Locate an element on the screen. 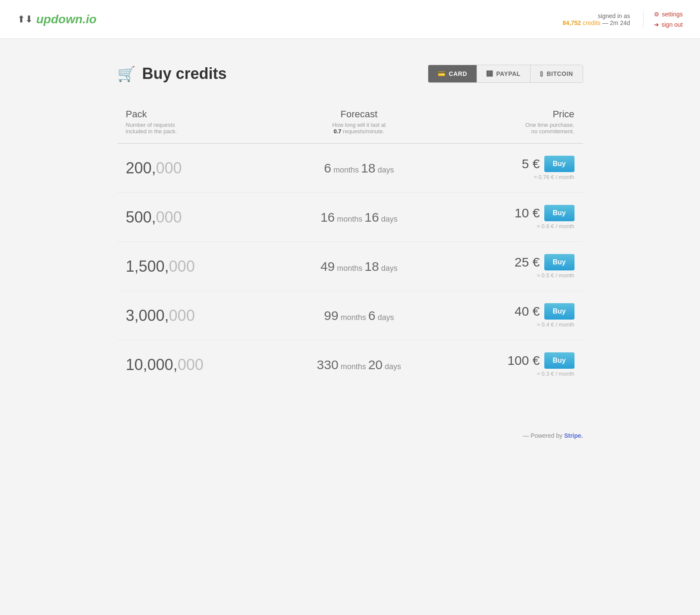 The height and width of the screenshot is (615, 700). logo: ⬆⬇ updown.io is located at coordinates (57, 19).